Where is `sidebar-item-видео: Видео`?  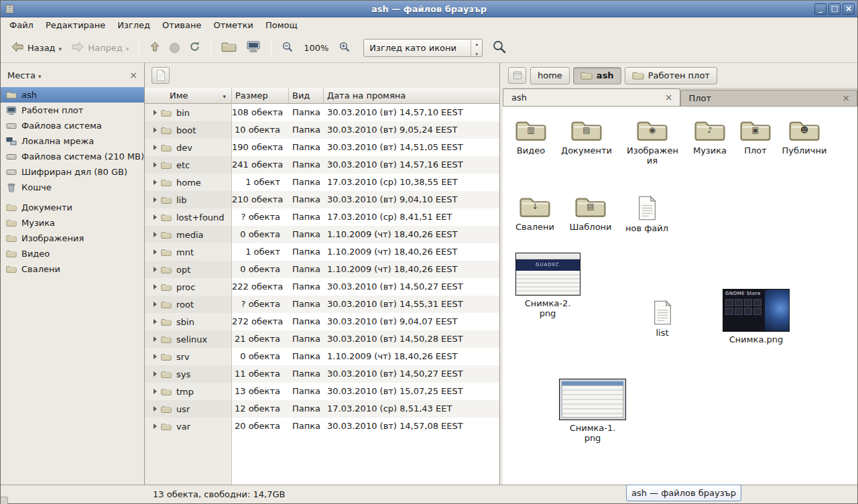
sidebar-item-видео: Видео is located at coordinates (72, 253).